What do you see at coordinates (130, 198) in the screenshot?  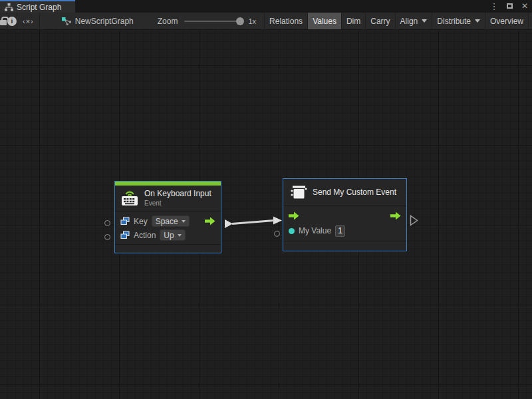 I see `keyboard-icon` at bounding box center [130, 198].